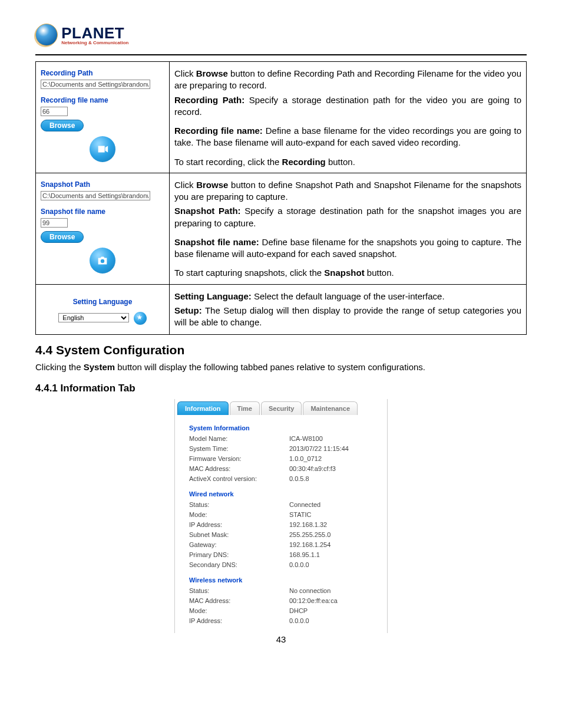  I want to click on tab-security: Security, so click(282, 408).